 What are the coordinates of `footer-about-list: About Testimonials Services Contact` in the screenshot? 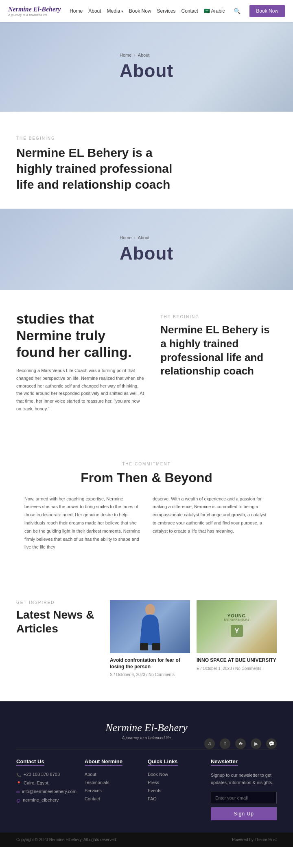 It's located at (112, 786).